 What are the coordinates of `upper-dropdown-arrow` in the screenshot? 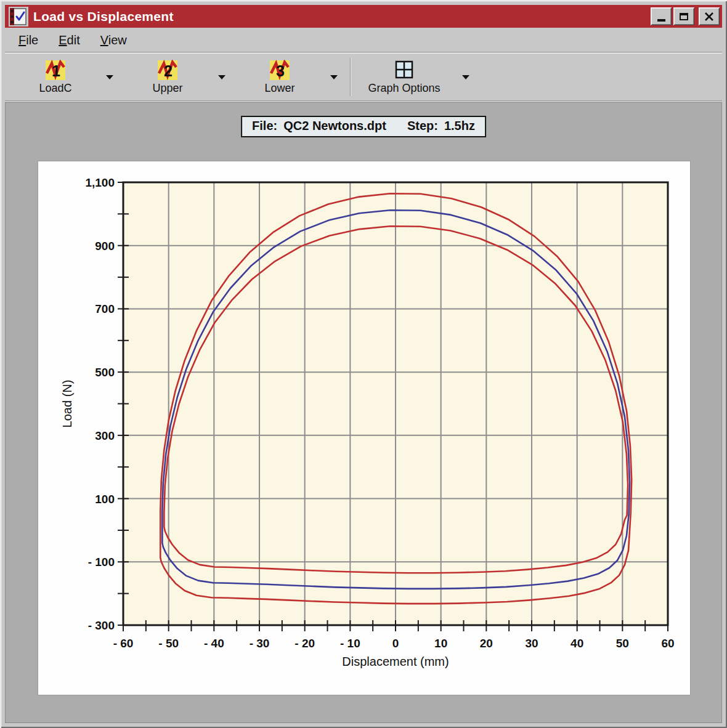 It's located at (222, 78).